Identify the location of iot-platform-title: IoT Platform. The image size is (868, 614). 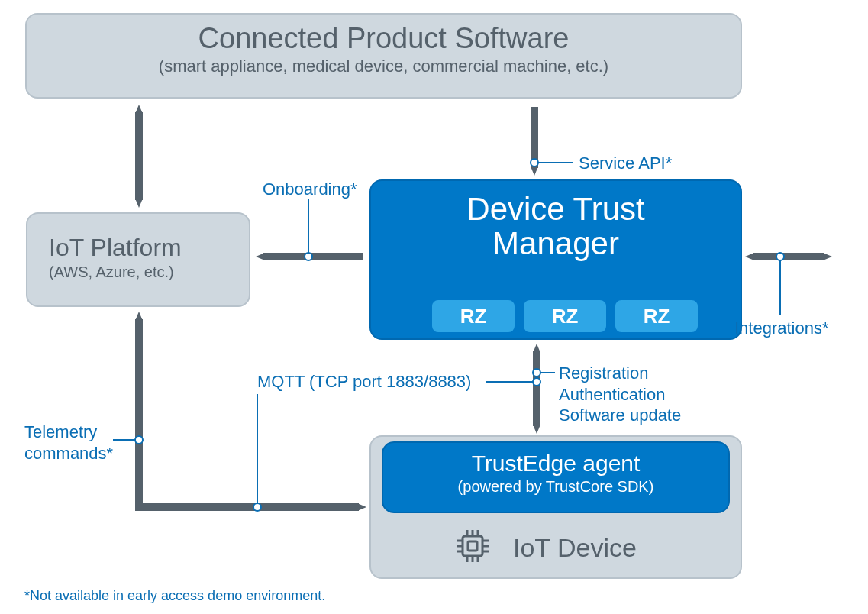
(149, 247).